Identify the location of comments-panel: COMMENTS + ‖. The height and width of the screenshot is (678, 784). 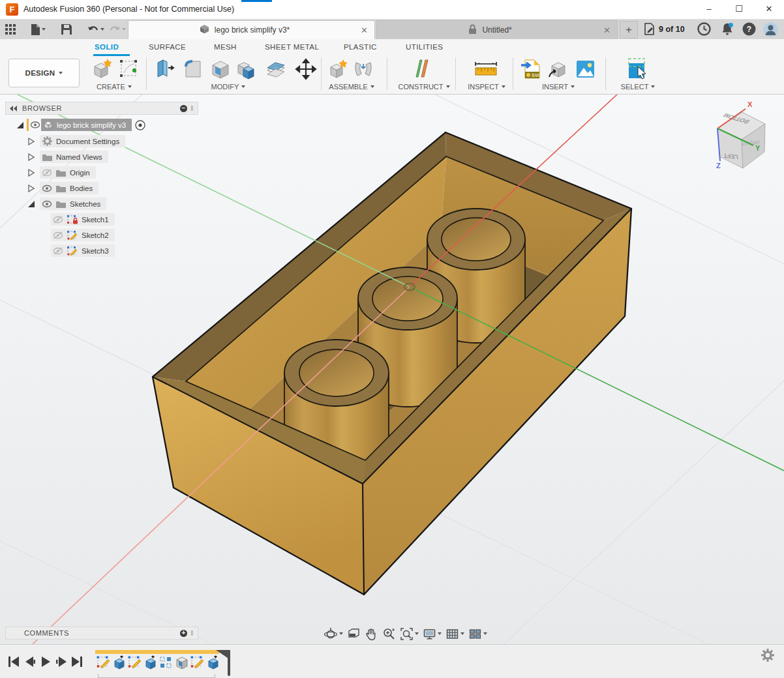
(102, 633).